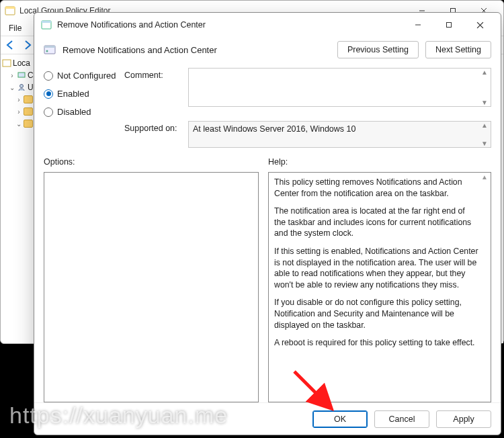 This screenshot has width=504, height=438. I want to click on tree-node-5: ⌄, so click(19, 124).